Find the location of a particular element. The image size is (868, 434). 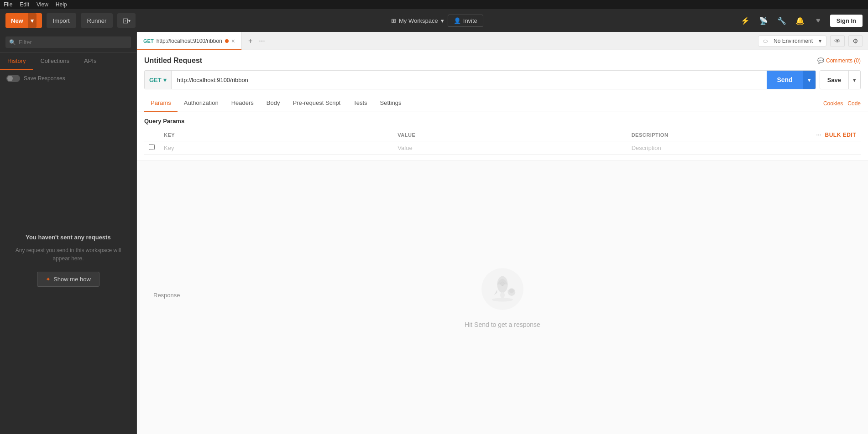

req-tab-headers: Headers is located at coordinates (243, 103).